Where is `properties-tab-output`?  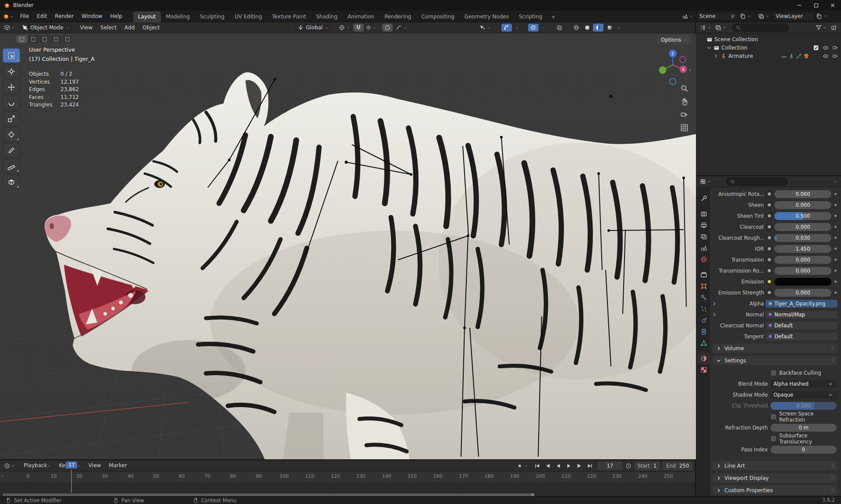 properties-tab-output is located at coordinates (704, 225).